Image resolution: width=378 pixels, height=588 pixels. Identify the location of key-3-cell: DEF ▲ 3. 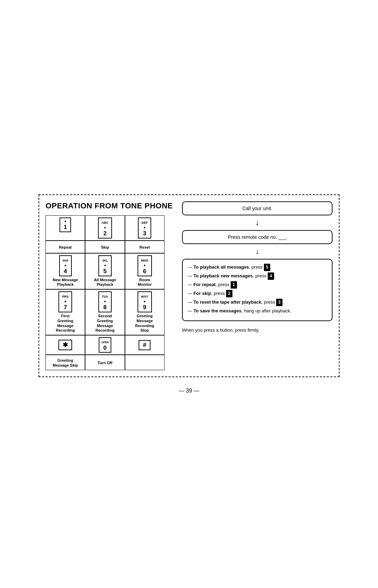
(145, 228).